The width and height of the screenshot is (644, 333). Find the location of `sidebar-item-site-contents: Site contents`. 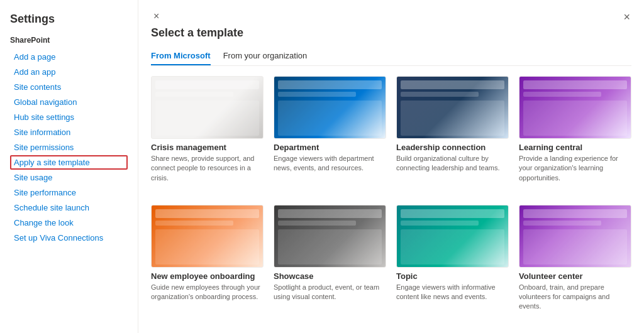

sidebar-item-site-contents: Site contents is located at coordinates (69, 87).